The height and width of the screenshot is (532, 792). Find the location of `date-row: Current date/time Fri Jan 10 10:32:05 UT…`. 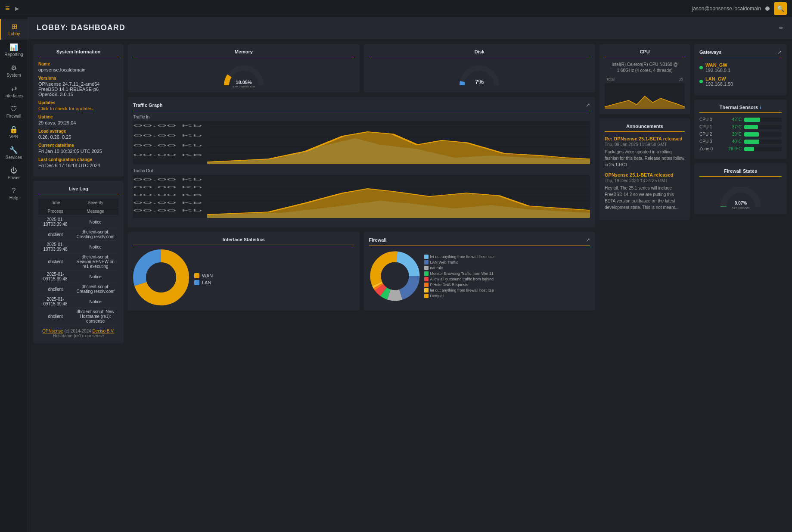

date-row: Current date/time Fri Jan 10 10:32:05 UT… is located at coordinates (78, 148).